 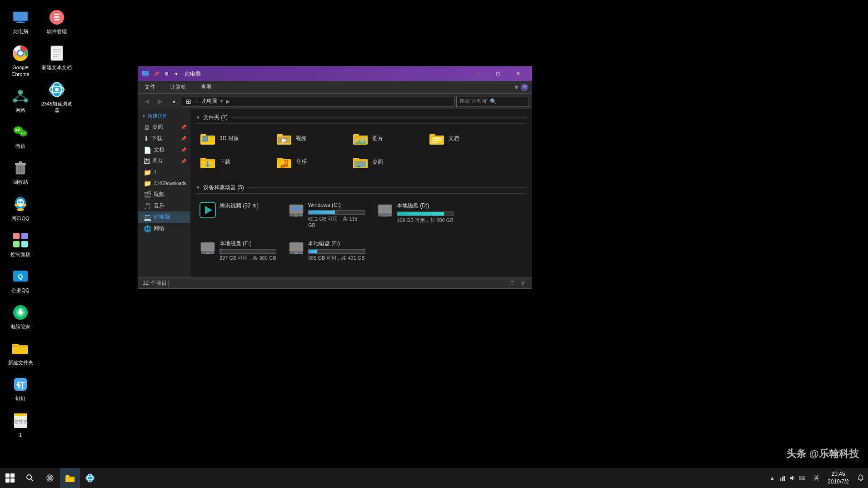 What do you see at coordinates (518, 74) in the screenshot?
I see `close-button: ✕` at bounding box center [518, 74].